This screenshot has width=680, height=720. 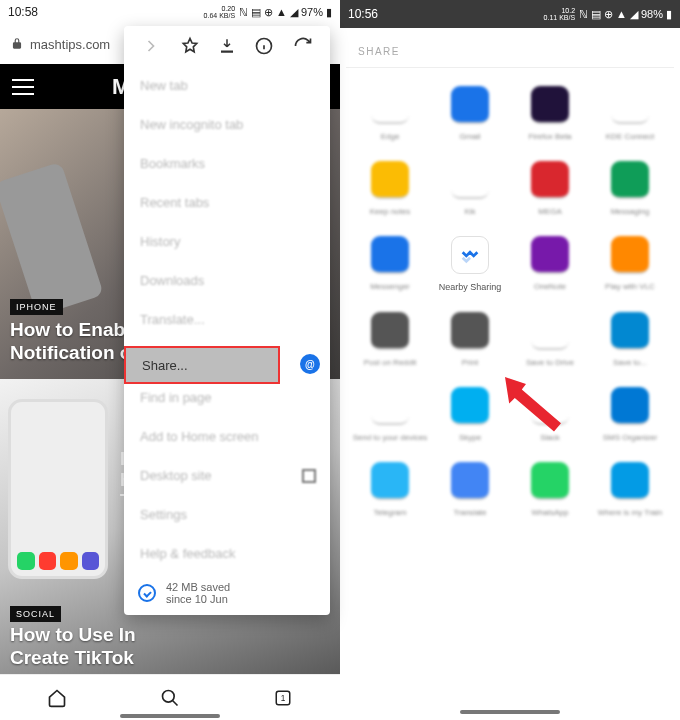 What do you see at coordinates (470, 114) in the screenshot?
I see `share-target-gmail: Gmail` at bounding box center [470, 114].